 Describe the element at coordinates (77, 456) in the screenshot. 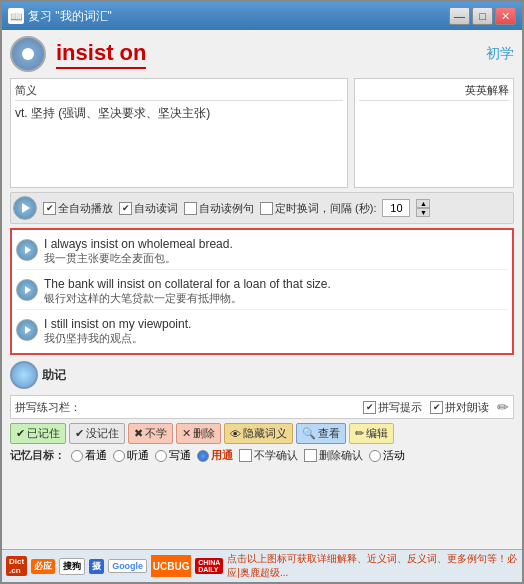

I see `radio-kantong` at that location.